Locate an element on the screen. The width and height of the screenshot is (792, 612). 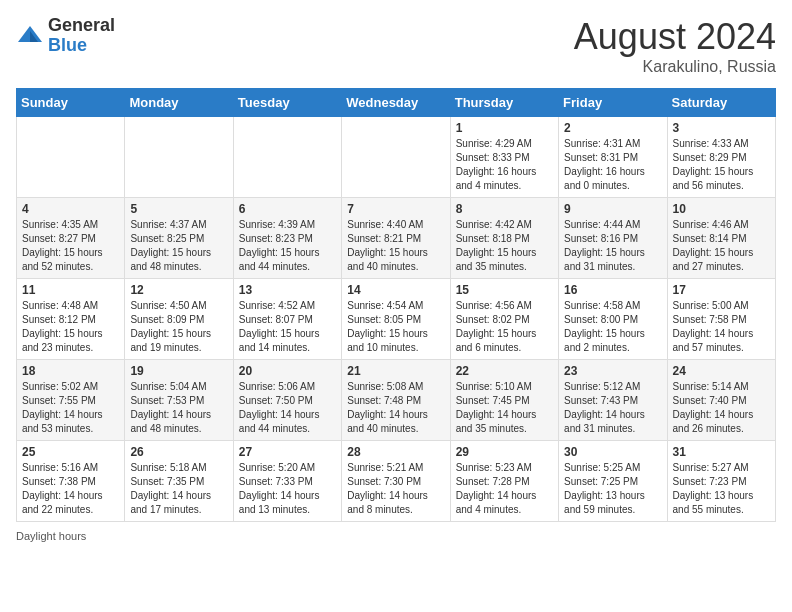
calendar-title: August 2024 is located at coordinates (675, 37).